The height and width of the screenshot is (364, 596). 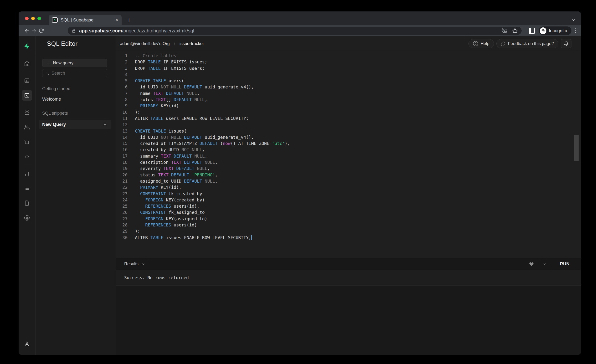 I want to click on code-line: 6 id UUID NOT NULL DEFAULT uuid_generate…, so click(x=349, y=87).